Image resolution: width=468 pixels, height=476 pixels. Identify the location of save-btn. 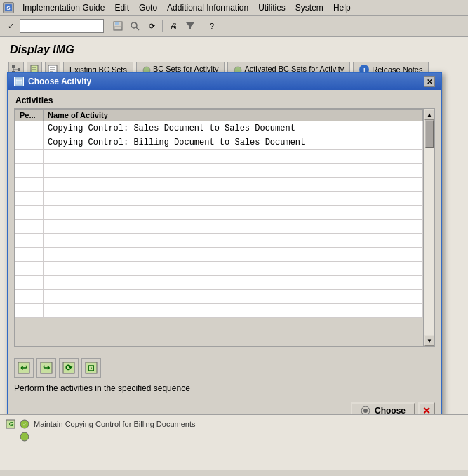
(118, 26).